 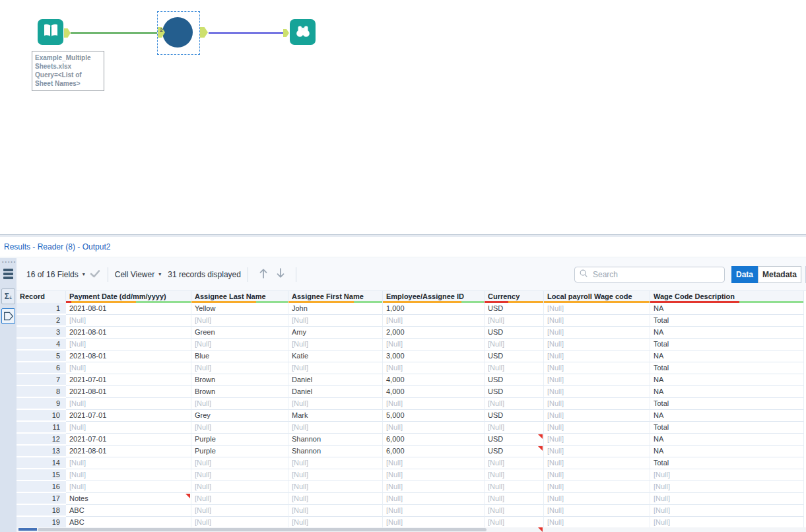 I want to click on browse-tool, so click(x=302, y=32).